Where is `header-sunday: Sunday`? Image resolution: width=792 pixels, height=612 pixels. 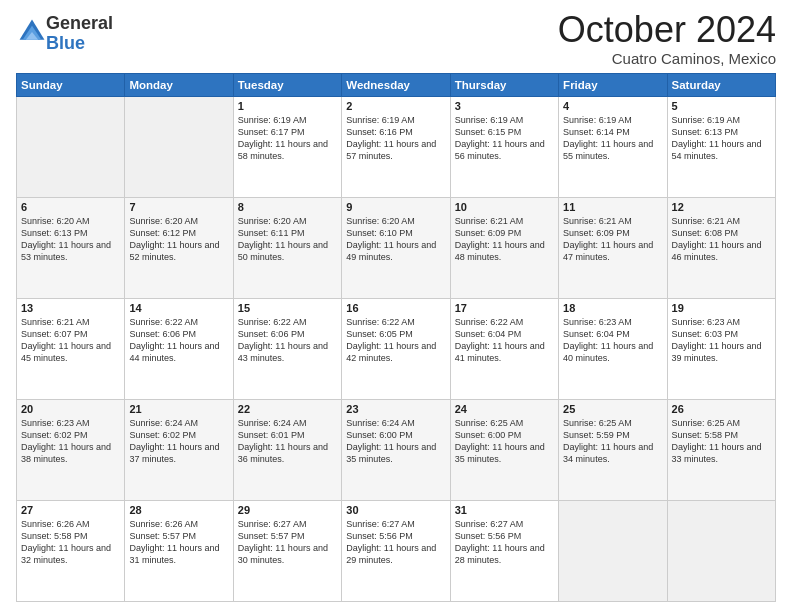 header-sunday: Sunday is located at coordinates (71, 84).